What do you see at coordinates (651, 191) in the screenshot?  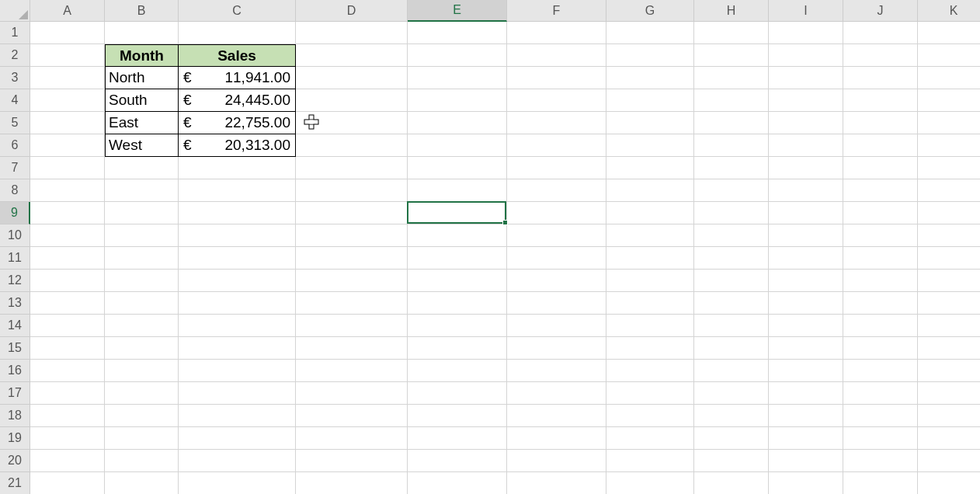 I see `cell-G8` at bounding box center [651, 191].